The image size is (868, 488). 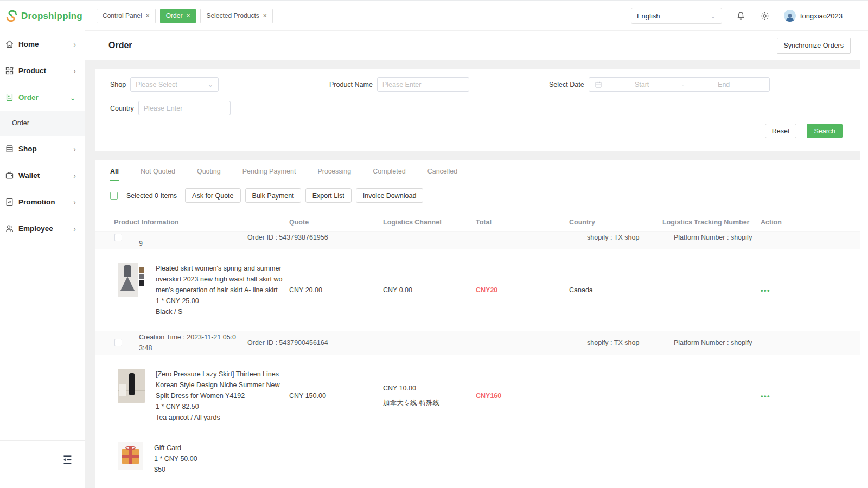 I want to click on bulk-payment-button: Bulk Payment, so click(x=273, y=195).